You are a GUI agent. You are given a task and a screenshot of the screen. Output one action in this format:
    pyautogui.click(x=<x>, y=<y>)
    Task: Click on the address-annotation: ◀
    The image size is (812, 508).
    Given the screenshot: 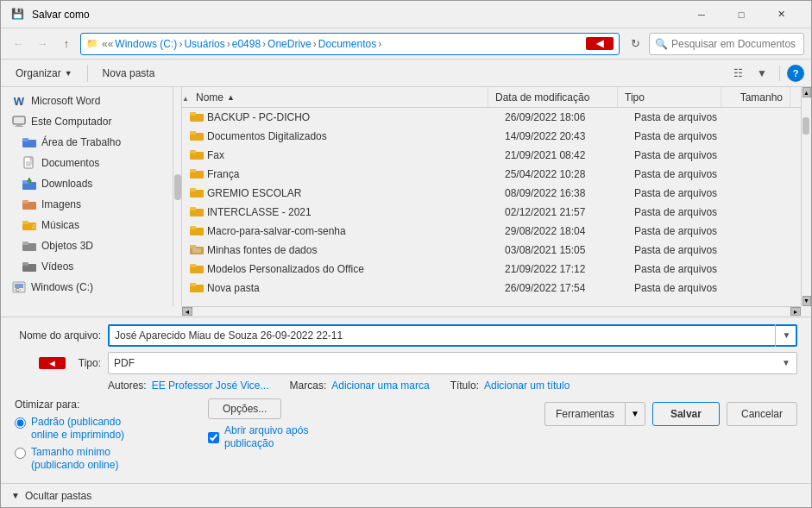 What is the action you would take?
    pyautogui.click(x=600, y=43)
    